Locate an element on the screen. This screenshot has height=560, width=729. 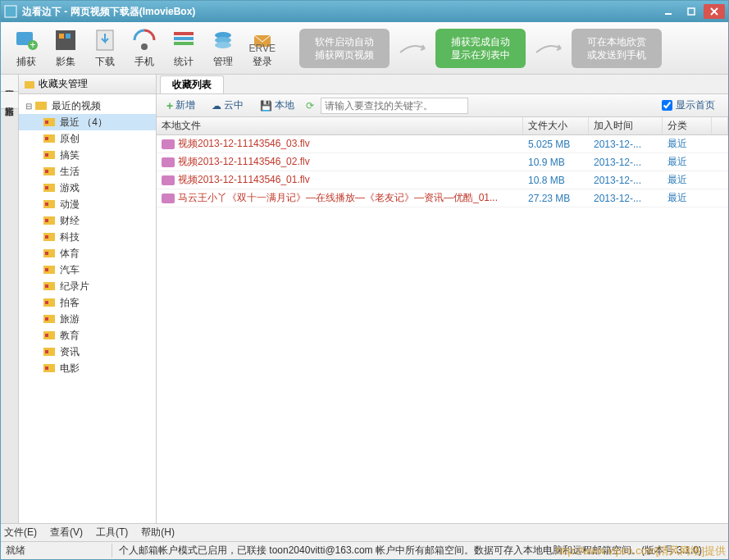
close-button is located at coordinates (714, 11).